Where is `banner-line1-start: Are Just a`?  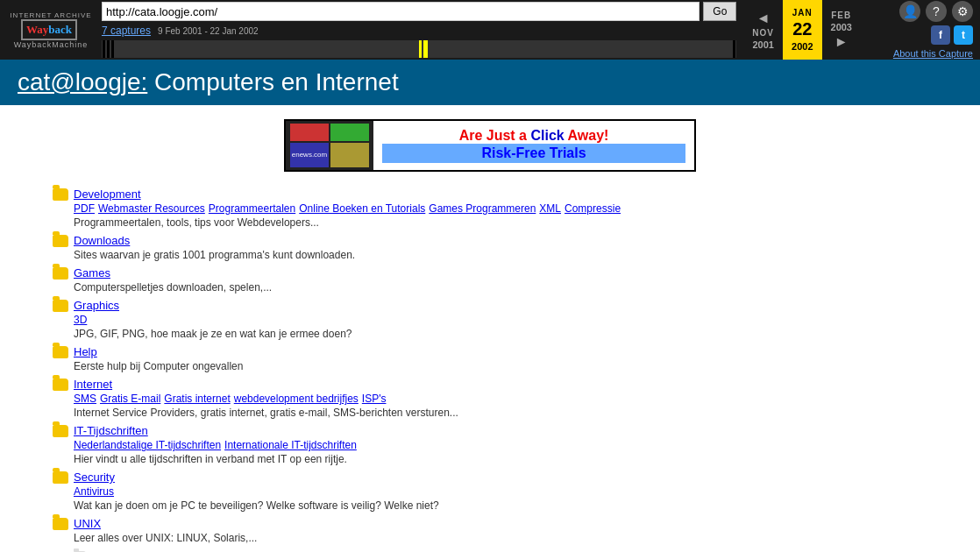
banner-line1-start: Are Just a is located at coordinates (495, 135).